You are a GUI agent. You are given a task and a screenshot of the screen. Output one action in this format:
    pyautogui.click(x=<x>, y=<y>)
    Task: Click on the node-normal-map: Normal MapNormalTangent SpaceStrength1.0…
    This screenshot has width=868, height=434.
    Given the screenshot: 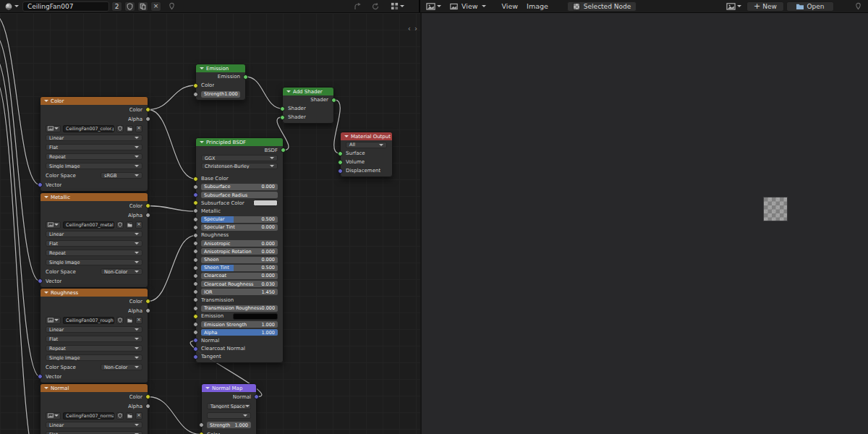 What is the action you would take?
    pyautogui.click(x=229, y=409)
    